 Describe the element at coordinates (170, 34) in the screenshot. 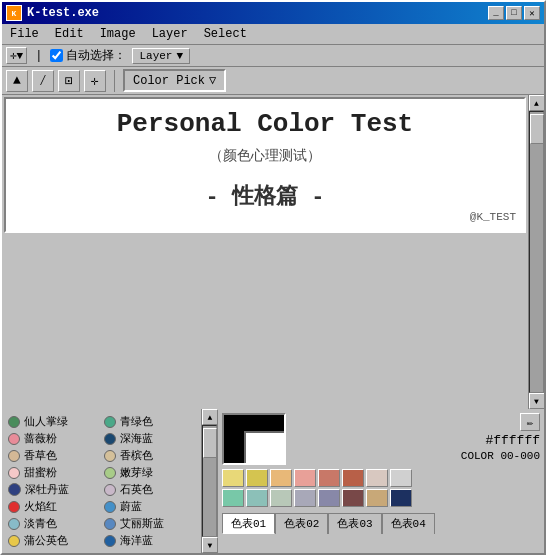

I see `menu-layer: Layer` at that location.